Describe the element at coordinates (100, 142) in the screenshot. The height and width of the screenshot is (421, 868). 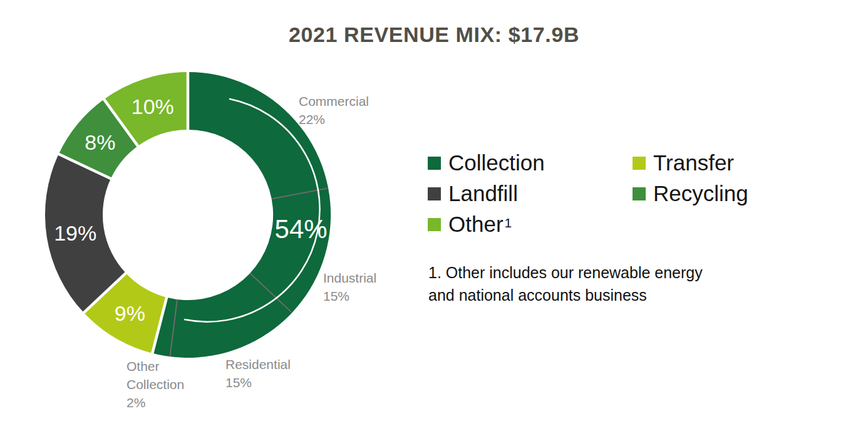
I see `slice-label-recycling: 8%` at that location.